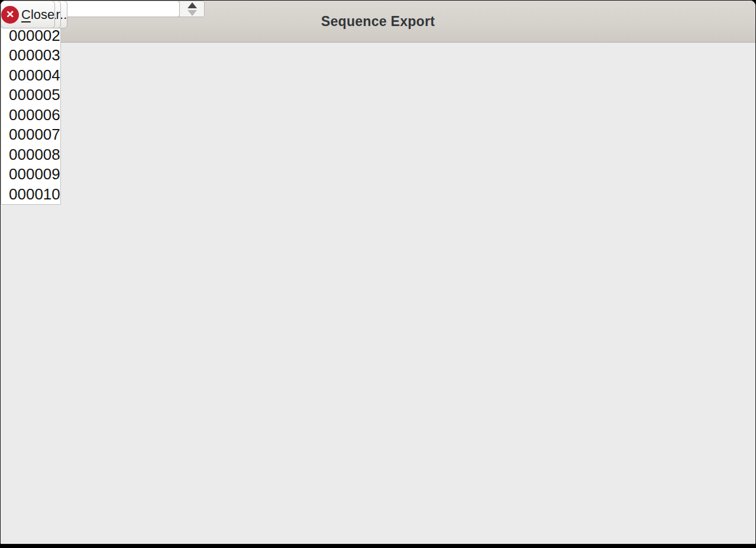 This screenshot has width=756, height=548. What do you see at coordinates (192, 13) in the screenshot?
I see `increment-by-spin-down-button` at bounding box center [192, 13].